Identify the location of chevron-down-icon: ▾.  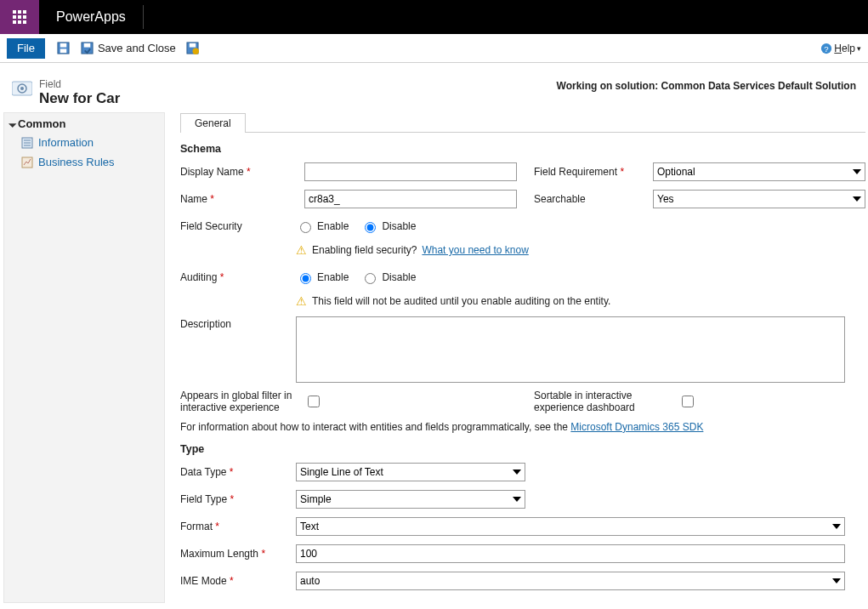
(859, 48).